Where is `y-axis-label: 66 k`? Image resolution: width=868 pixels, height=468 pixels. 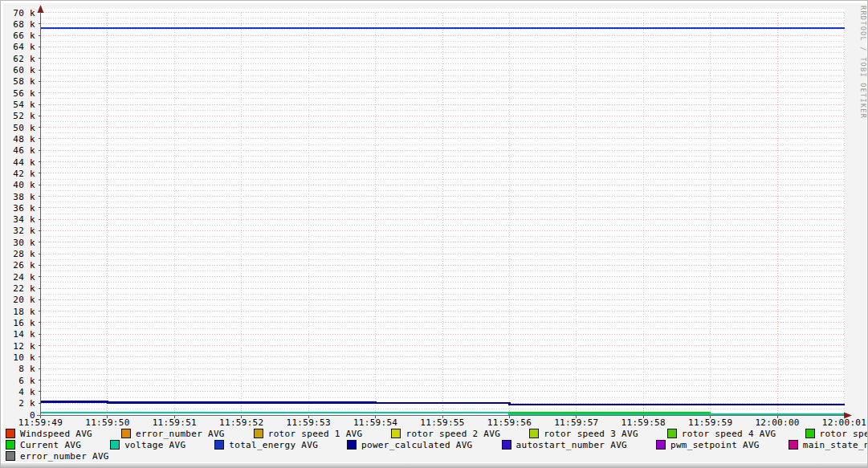
y-axis-label: 66 k is located at coordinates (24, 35).